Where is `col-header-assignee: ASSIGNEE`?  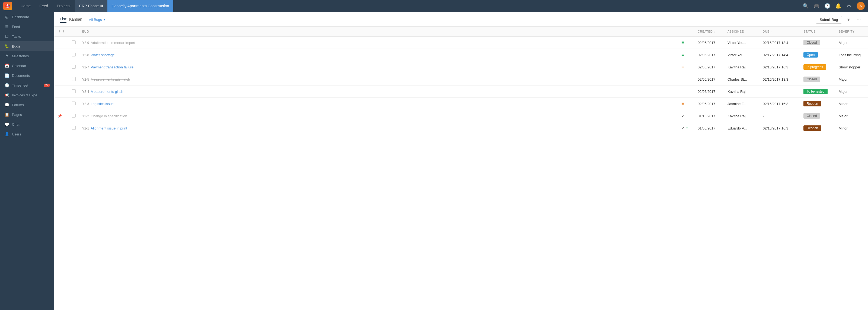 col-header-assignee: ASSIGNEE is located at coordinates (742, 32).